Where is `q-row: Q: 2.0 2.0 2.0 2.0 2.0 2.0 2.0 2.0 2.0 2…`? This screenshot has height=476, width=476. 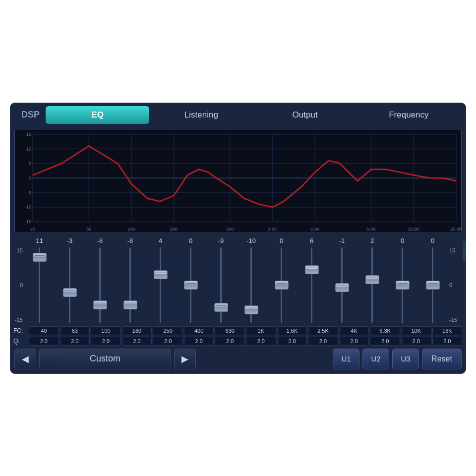 q-row: Q: 2.0 2.0 2.0 2.0 2.0 2.0 2.0 2.0 2.0 2… is located at coordinates (238, 341).